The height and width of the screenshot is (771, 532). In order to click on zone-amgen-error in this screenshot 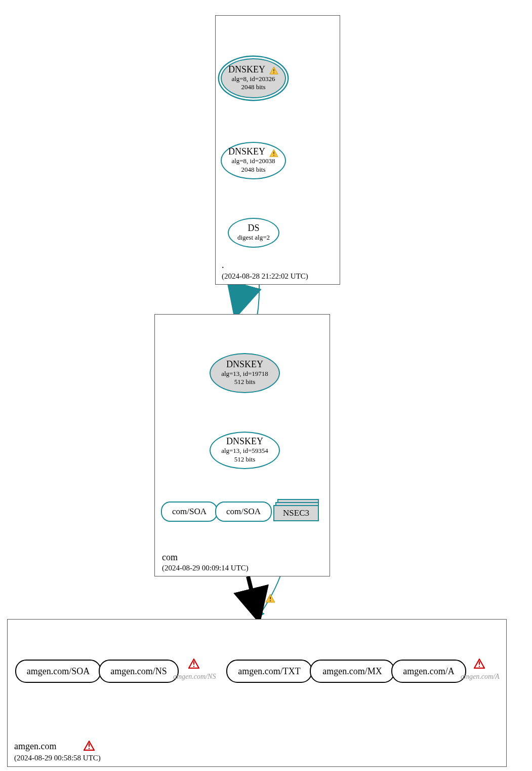, I will do `click(89, 746)`.